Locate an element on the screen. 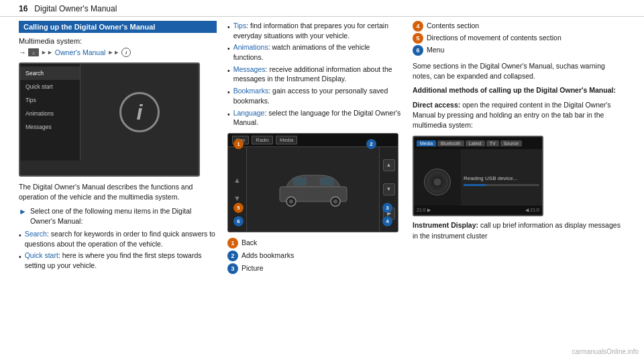 This screenshot has height=358, width=644. arrow-symbol: ► is located at coordinates (23, 216).